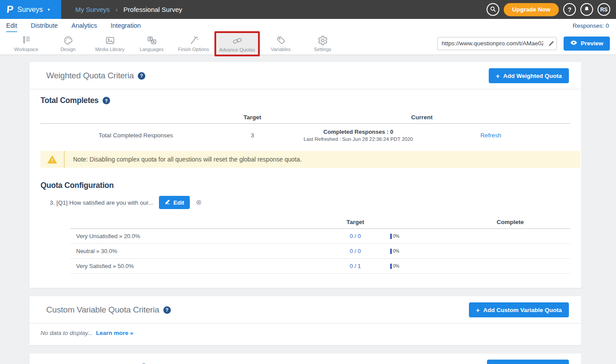  I want to click on help-button: ?, so click(570, 10).